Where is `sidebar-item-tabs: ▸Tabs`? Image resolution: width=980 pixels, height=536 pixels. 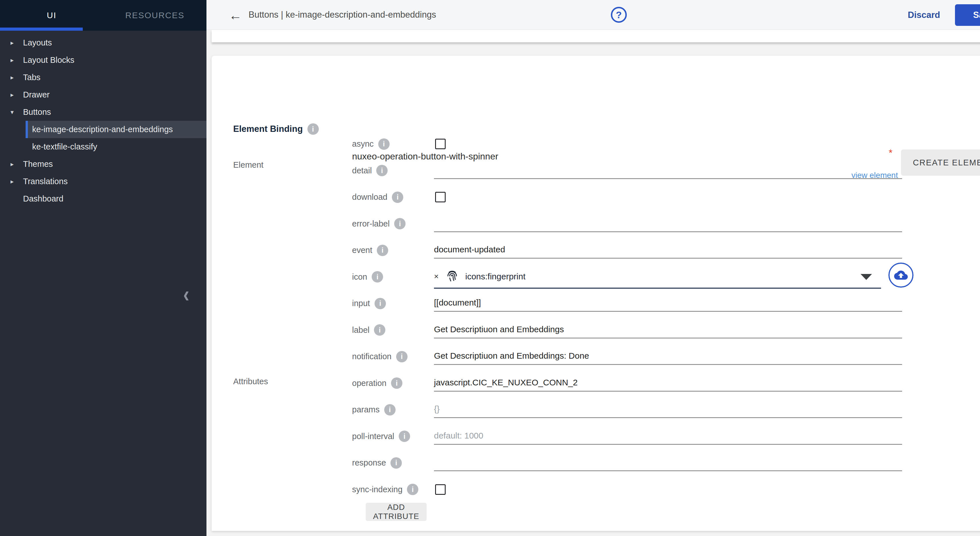
sidebar-item-tabs: ▸Tabs is located at coordinates (103, 78).